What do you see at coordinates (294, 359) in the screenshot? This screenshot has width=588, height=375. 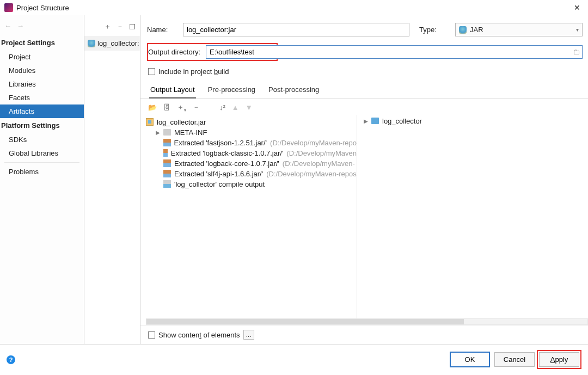 I see `dialog-footer: ? OK Cancel Apply` at bounding box center [294, 359].